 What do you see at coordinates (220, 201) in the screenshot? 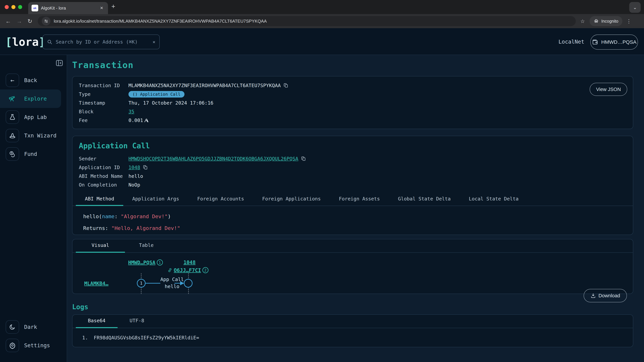
I see `tab-foreign-accounts: Foreign Accounts` at bounding box center [220, 201].